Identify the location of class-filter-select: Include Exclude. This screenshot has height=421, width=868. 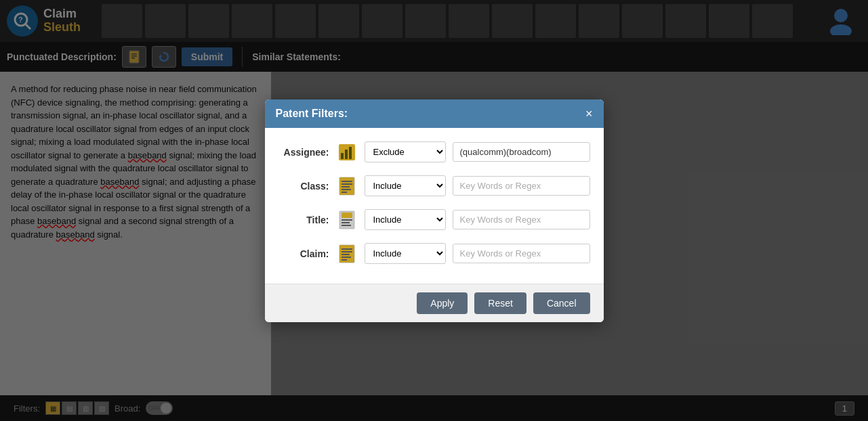
(405, 185).